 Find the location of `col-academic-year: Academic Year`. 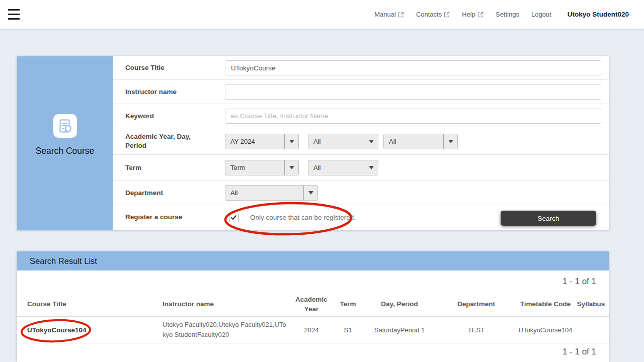

col-academic-year: Academic Year is located at coordinates (311, 304).